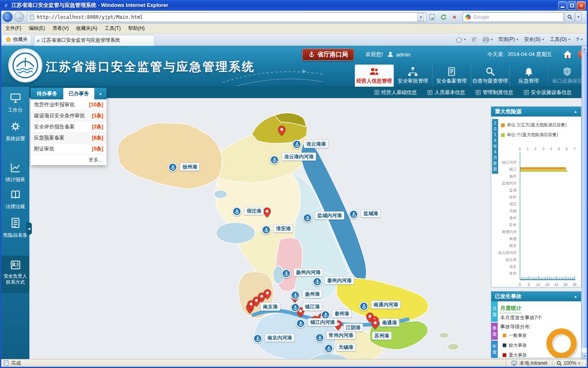 Image resolution: width=588 pixels, height=368 pixels. I want to click on address-field: http://localhost:8080/yjpt/Main.html ▼, so click(227, 17).